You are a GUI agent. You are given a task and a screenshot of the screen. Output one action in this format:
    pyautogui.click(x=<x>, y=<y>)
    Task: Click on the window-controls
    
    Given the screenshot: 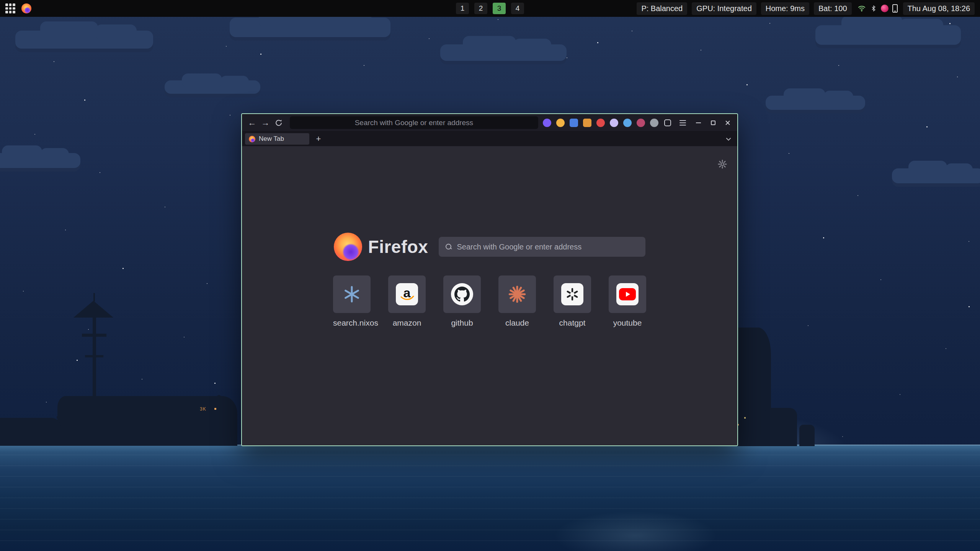 What is the action you would take?
    pyautogui.click(x=713, y=123)
    